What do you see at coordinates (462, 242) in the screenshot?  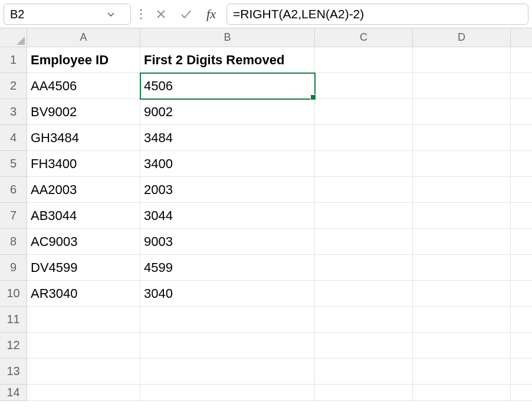 I see `cell-D8` at bounding box center [462, 242].